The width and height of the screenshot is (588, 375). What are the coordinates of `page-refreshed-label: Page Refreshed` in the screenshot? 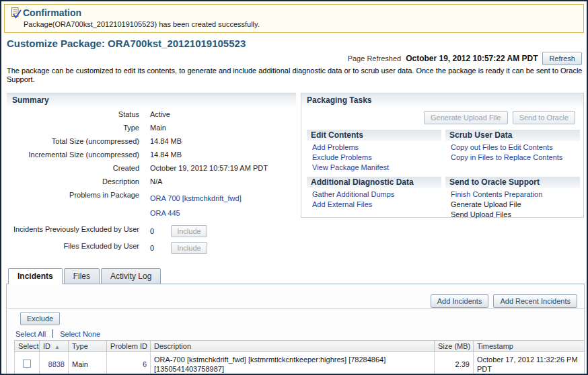 It's located at (375, 58).